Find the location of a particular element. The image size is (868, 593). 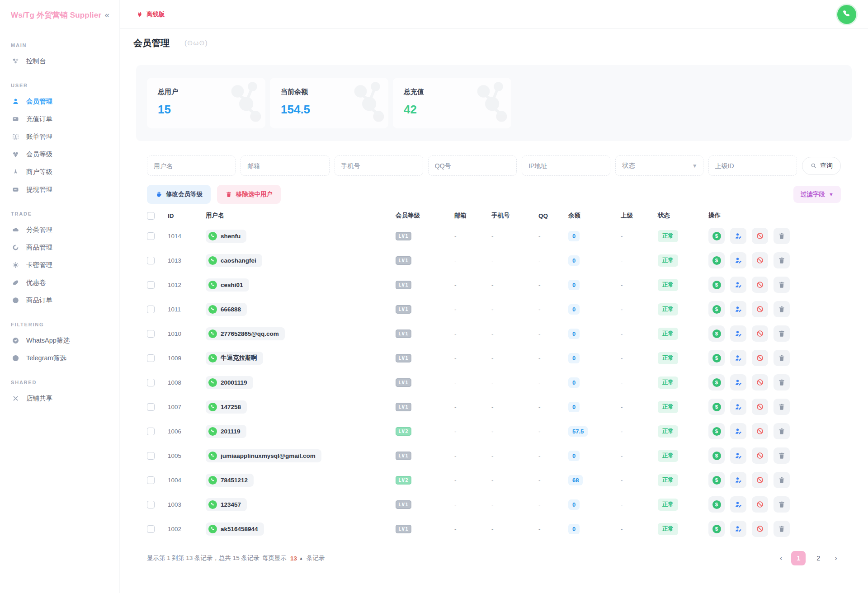

username-pill: caoshangfei is located at coordinates (234, 260).